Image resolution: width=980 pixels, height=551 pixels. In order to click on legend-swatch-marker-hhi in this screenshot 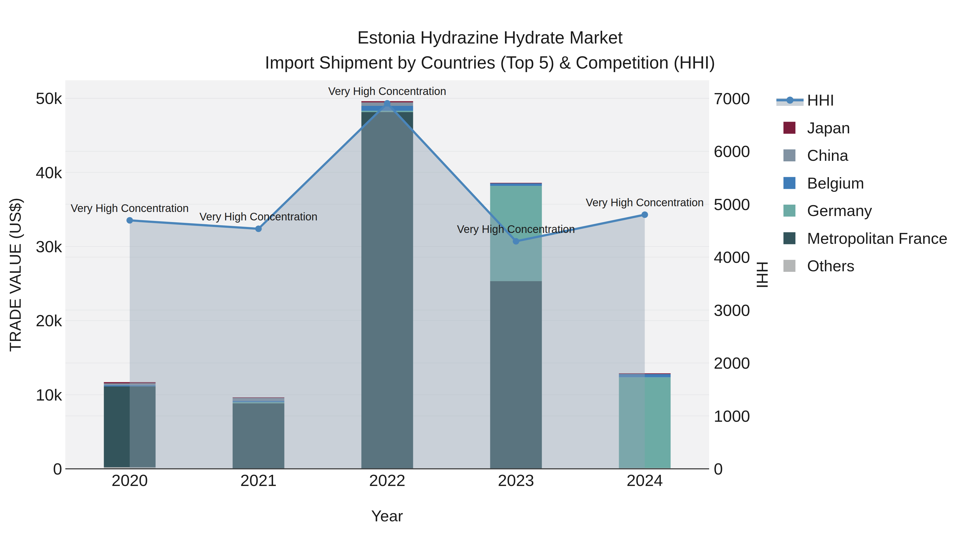, I will do `click(790, 100)`.